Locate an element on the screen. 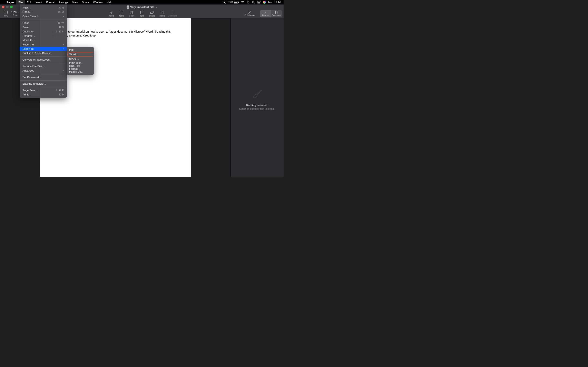 This screenshot has height=367, width=588. paragraph-icon: ¶ is located at coordinates (111, 13).